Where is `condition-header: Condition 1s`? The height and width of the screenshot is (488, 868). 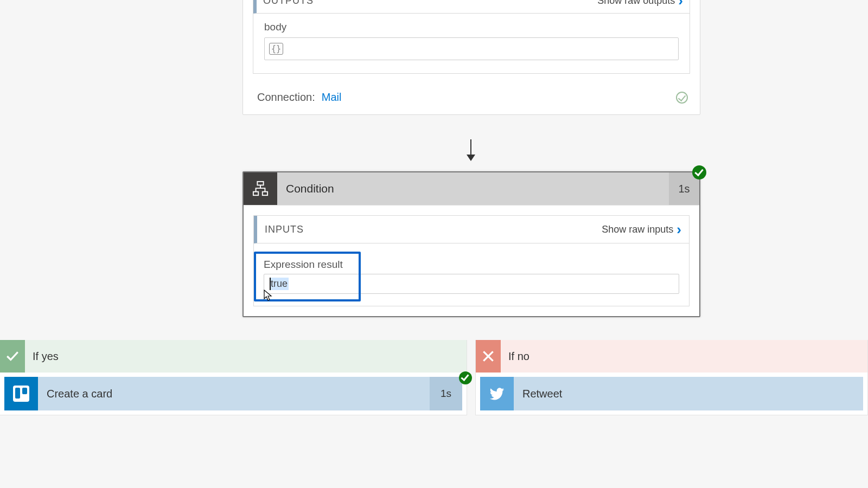 condition-header: Condition 1s is located at coordinates (471, 189).